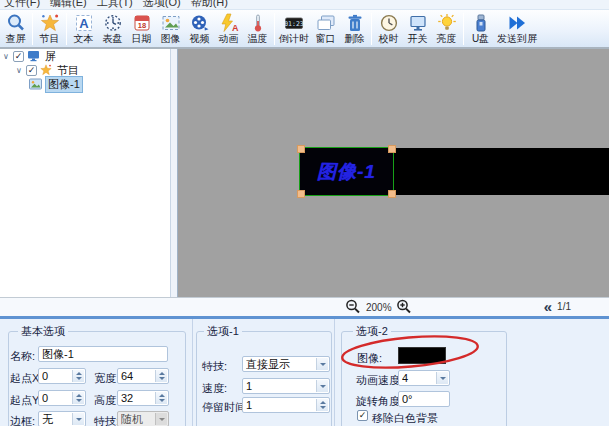 This screenshot has width=609, height=426. What do you see at coordinates (84, 28) in the screenshot?
I see `toolbar-button-text: A 文本` at bounding box center [84, 28].